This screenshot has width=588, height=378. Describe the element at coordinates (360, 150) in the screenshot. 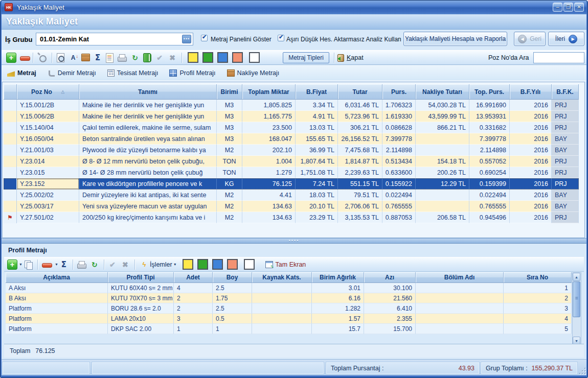

I see `cell: 7,475.68 TL` at that location.